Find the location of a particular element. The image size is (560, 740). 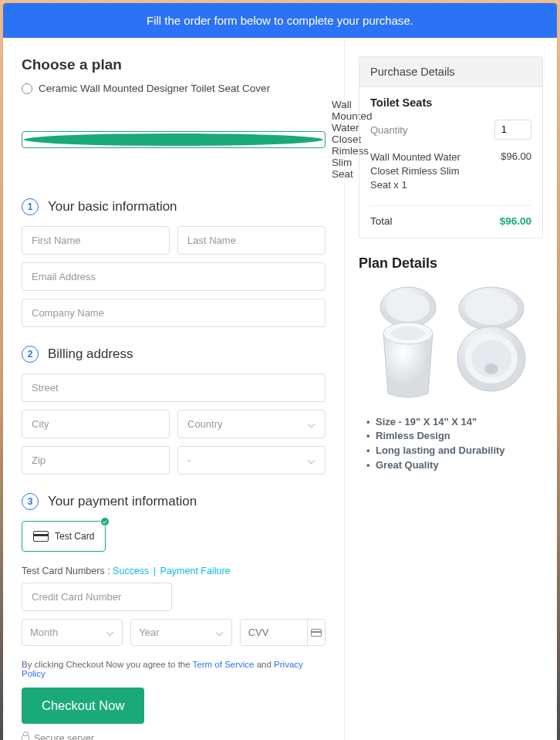

section-title: Your payment information is located at coordinates (122, 502).